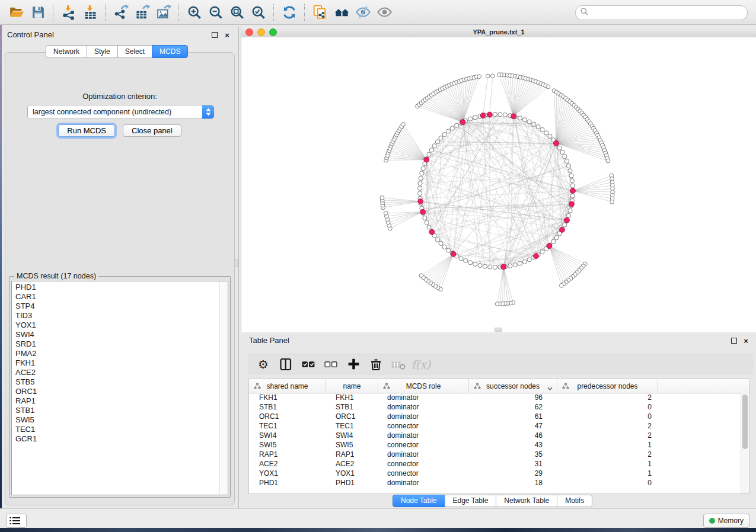  I want to click on select-all-button, so click(308, 364).